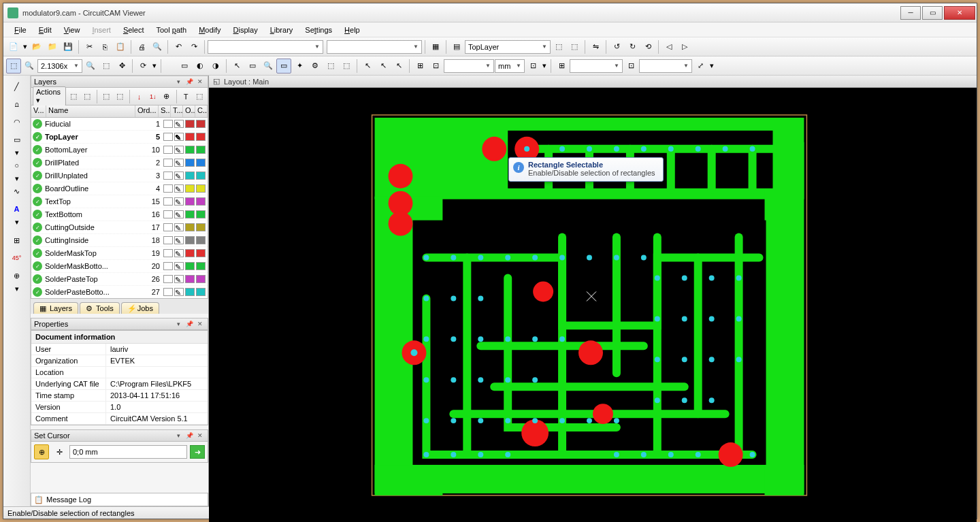 This screenshot has width=980, height=522. What do you see at coordinates (544, 66) in the screenshot?
I see `snap-dropdown-1: ▾` at bounding box center [544, 66].